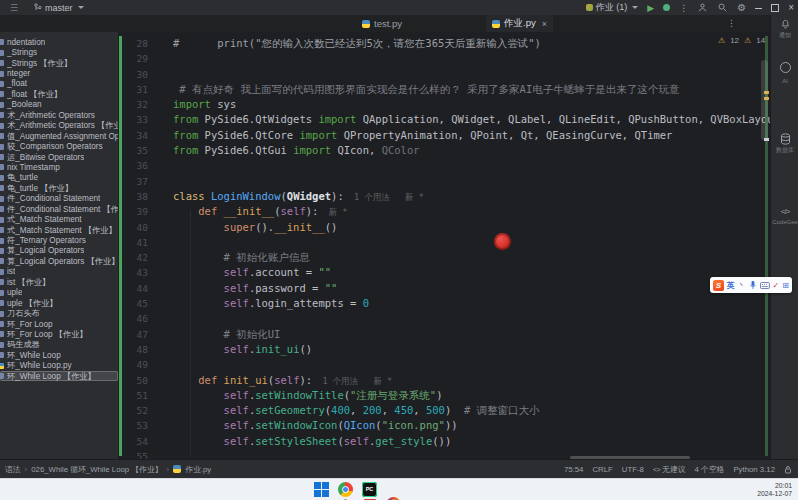 This screenshot has width=798, height=500. I want to click on tab-options-icon: ⋮, so click(732, 23).